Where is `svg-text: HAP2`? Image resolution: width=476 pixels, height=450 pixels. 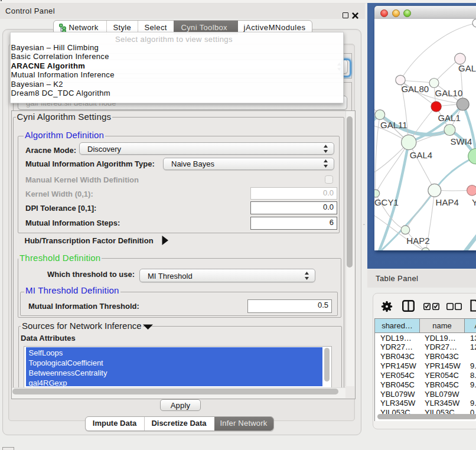 svg-text: HAP2 is located at coordinates (418, 241).